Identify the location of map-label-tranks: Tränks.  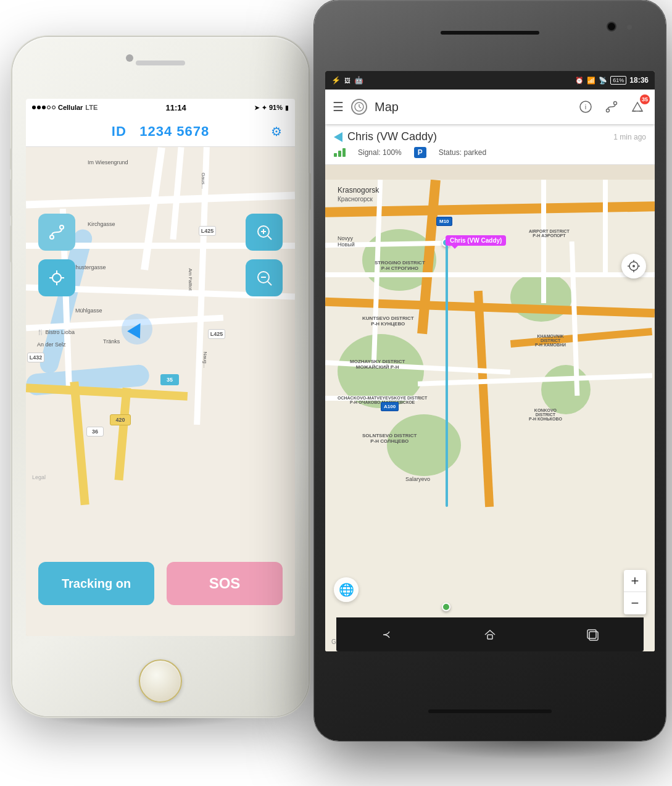
(111, 341).